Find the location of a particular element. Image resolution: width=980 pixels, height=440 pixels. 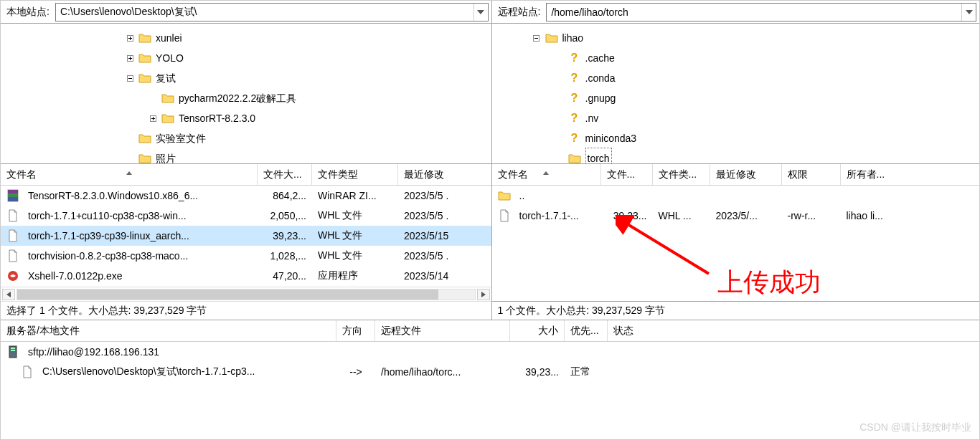

col-type: 文件类型 is located at coordinates (355, 175).